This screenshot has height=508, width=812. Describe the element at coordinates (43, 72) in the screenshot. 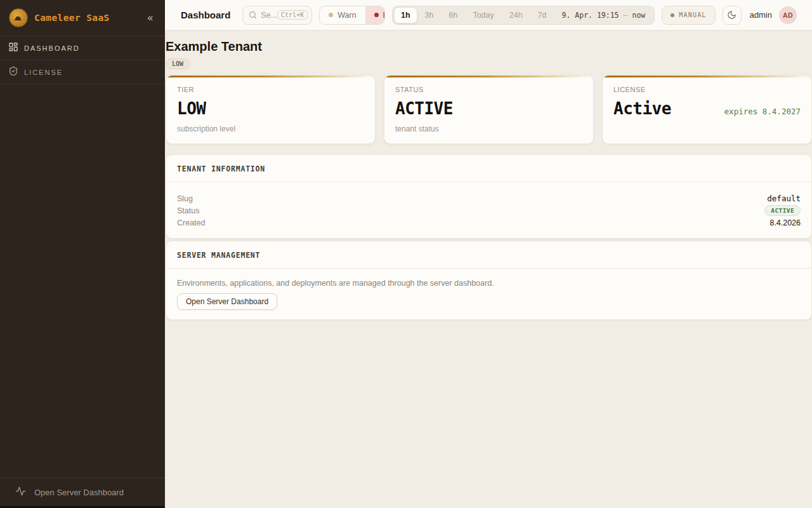

I see `sidebar-item-label: LICENSE` at that location.